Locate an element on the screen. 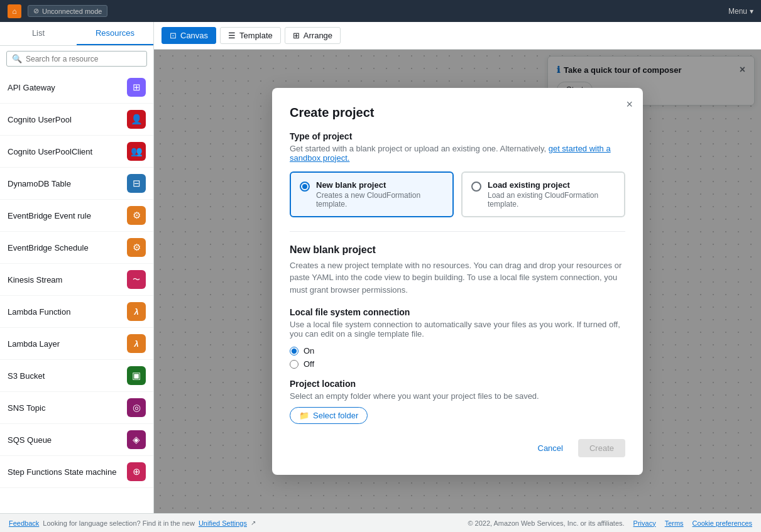  modal-close-button: × is located at coordinates (630, 104).